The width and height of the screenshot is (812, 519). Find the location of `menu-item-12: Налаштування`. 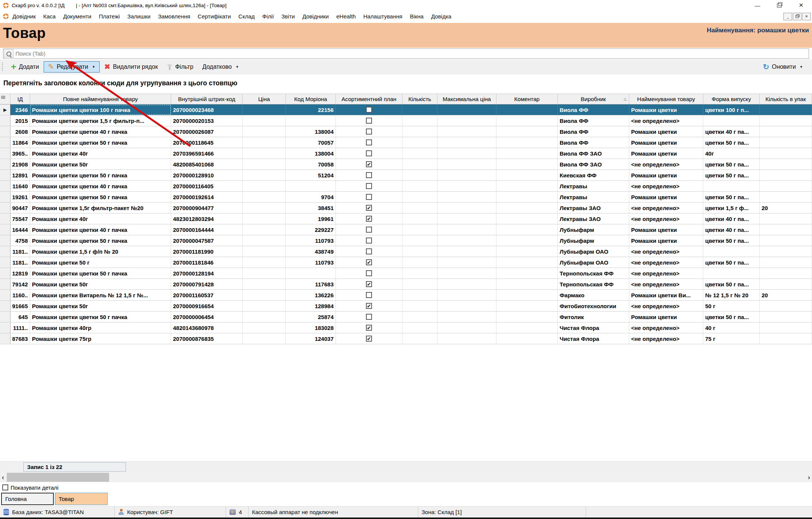

menu-item-12: Налаштування is located at coordinates (383, 17).